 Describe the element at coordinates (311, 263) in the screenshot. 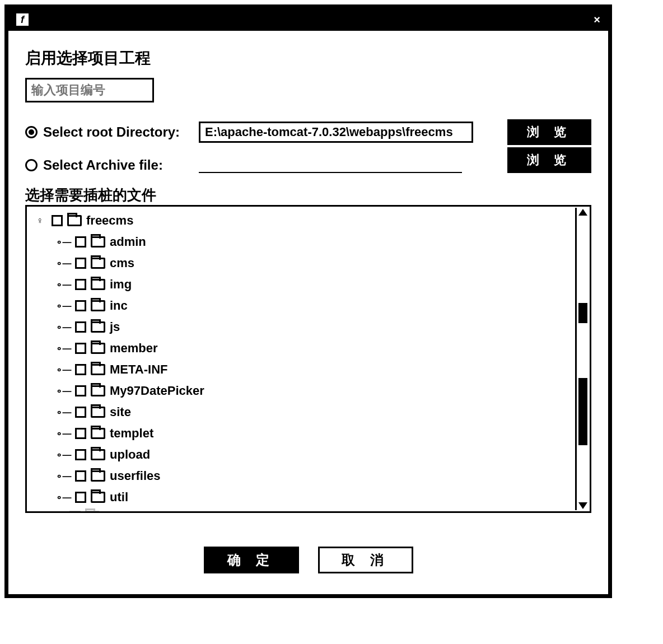

I see `tree-item: ⚬—cms` at that location.